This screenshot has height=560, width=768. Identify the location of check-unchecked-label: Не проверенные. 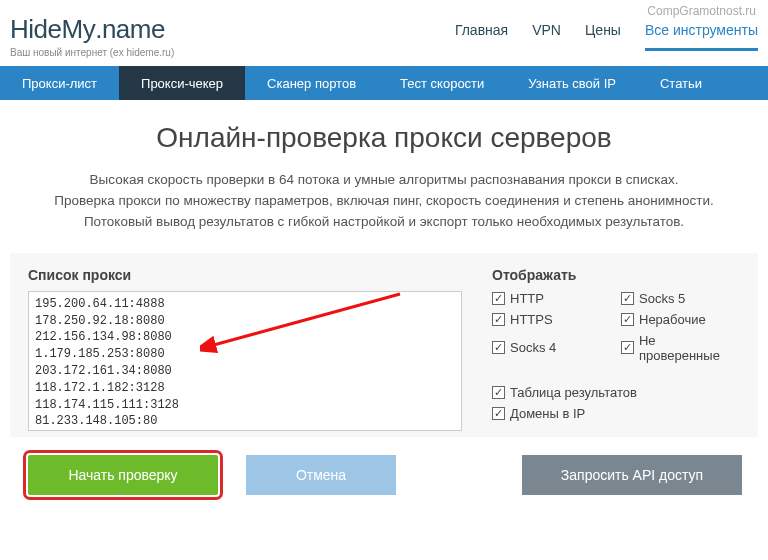
(690, 348).